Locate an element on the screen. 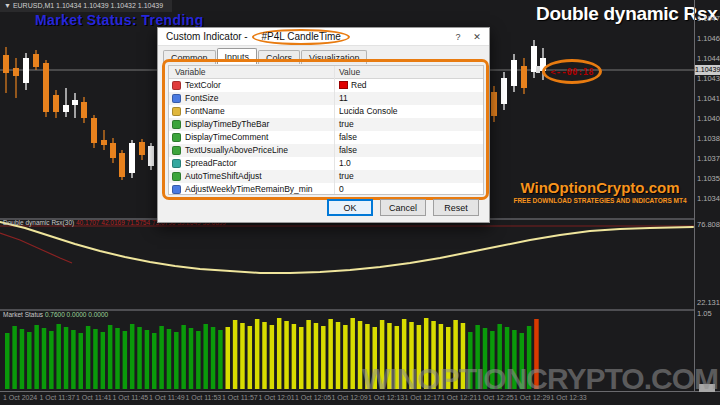 Image resolution: width=720 pixels, height=405 pixels. param-name: DisplayTimeComment is located at coordinates (226, 137).